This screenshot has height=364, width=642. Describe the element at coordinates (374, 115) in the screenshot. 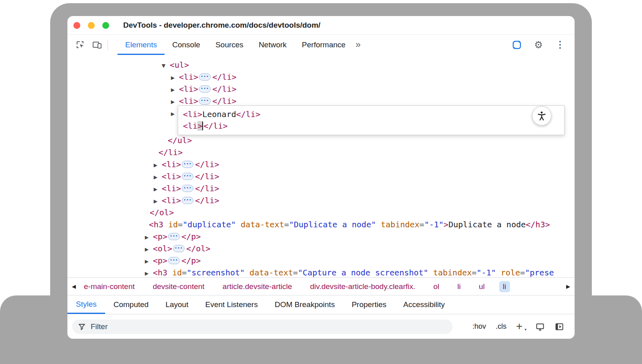

I see `edit-box-line: <li>Leonard</li>` at that location.